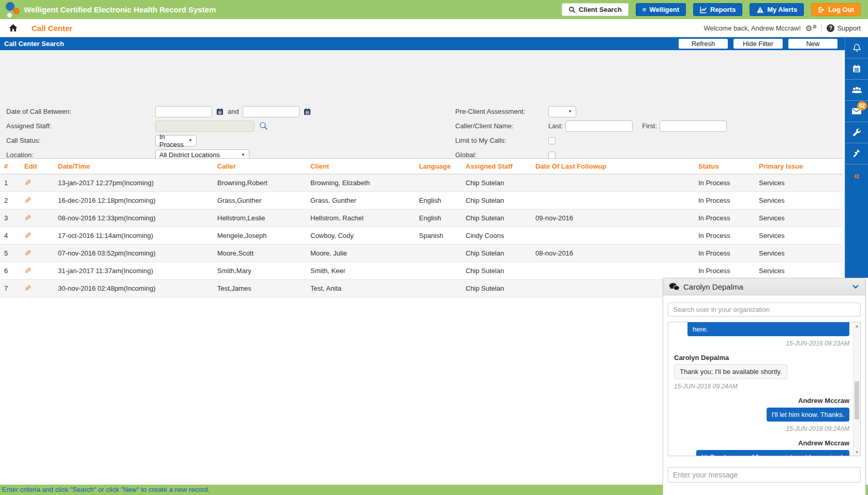 The image size is (868, 495). I want to click on logo-circle-orange, so click(17, 11).